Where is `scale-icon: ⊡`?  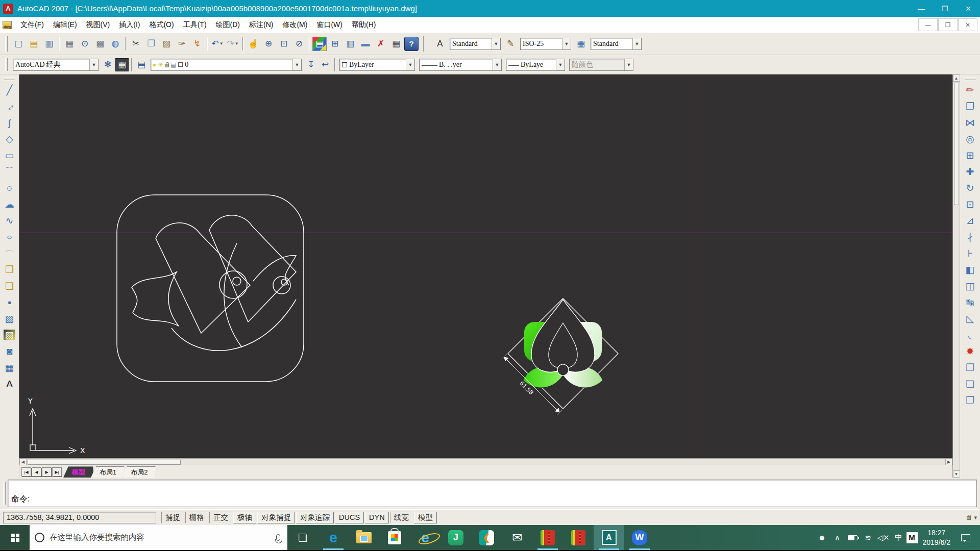 scale-icon: ⊡ is located at coordinates (970, 204).